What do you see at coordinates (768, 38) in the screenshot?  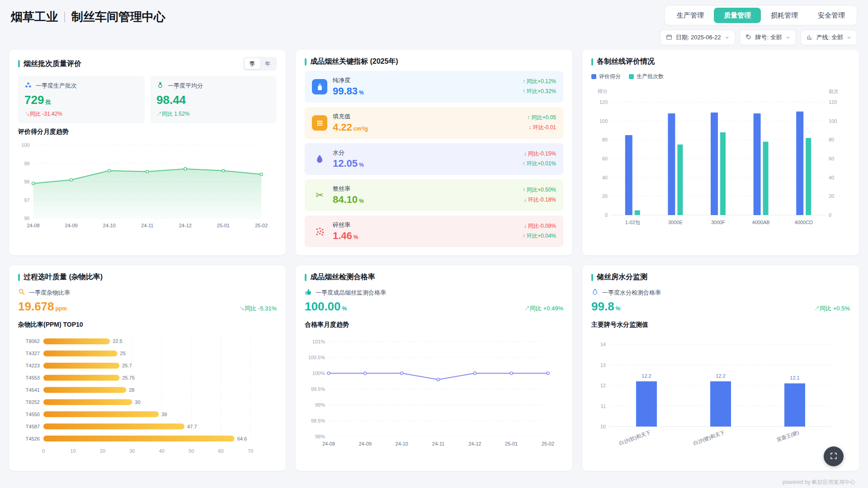 I see `brand-filter: 牌号: 全部` at bounding box center [768, 38].